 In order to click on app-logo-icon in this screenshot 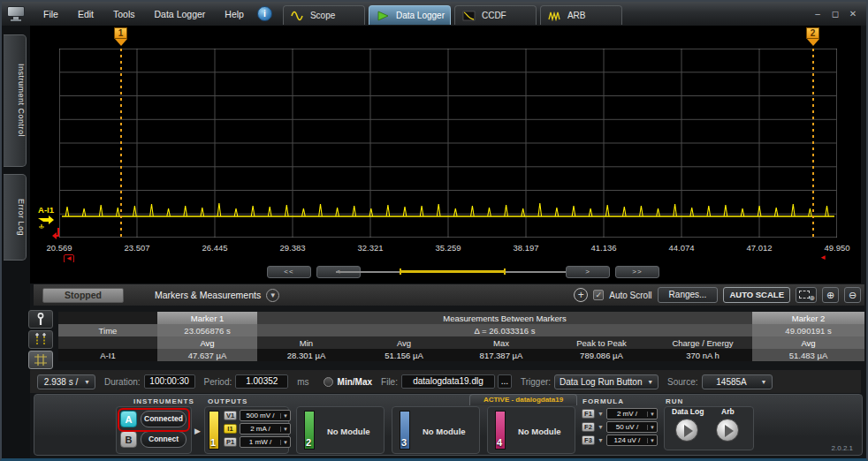, I will do `click(18, 14)`.